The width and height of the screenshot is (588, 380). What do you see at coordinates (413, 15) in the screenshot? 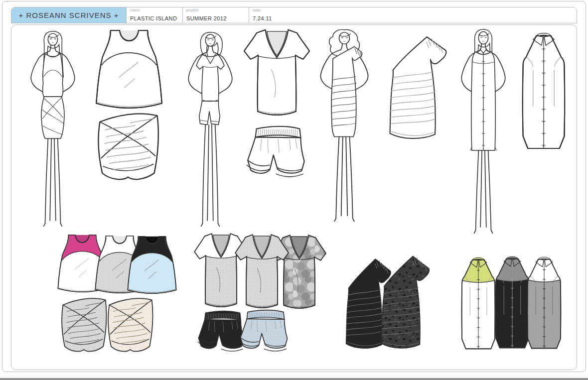
I see `date-field: date: 7.24.11` at bounding box center [413, 15].